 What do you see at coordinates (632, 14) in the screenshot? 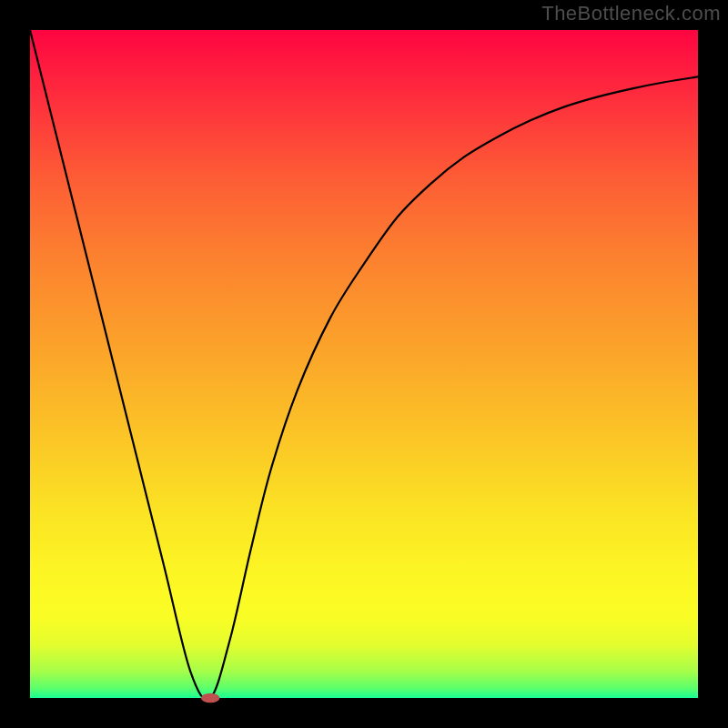
I see `watermark-text: TheBottleneck.com` at bounding box center [632, 14].